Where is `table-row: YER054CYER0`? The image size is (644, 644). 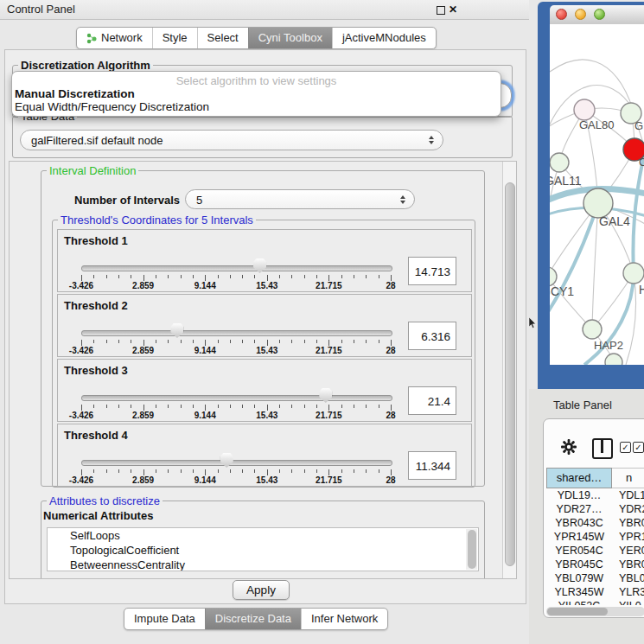 table-row: YER054CYER0 is located at coordinates (595, 551).